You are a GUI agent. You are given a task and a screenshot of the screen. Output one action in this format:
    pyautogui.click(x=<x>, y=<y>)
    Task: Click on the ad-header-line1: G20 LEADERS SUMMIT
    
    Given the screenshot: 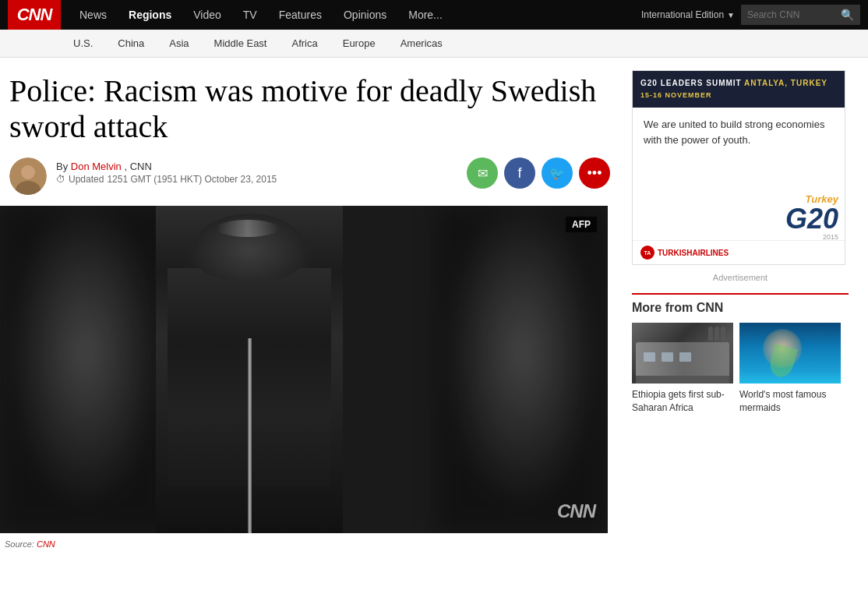 What is the action you would take?
    pyautogui.click(x=691, y=83)
    